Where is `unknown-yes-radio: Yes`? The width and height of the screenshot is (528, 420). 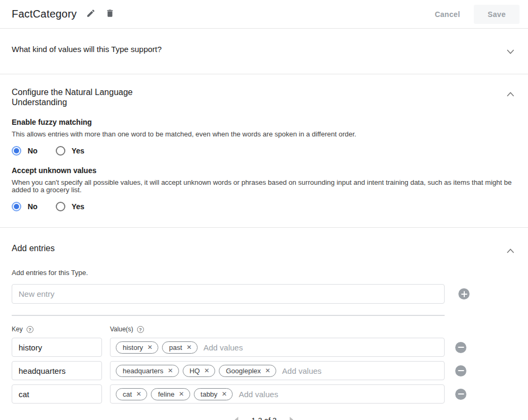 unknown-yes-radio: Yes is located at coordinates (70, 207).